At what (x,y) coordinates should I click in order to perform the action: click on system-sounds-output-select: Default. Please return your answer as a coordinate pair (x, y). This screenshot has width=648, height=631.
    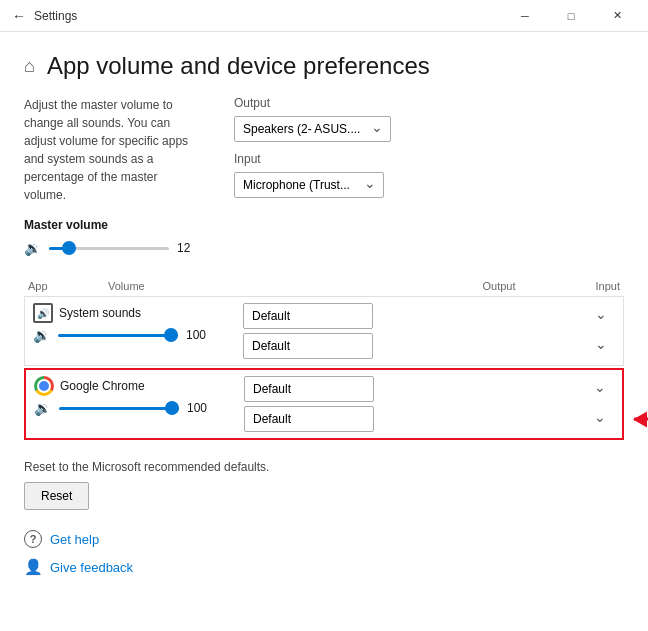
    Looking at the image, I should click on (308, 316).